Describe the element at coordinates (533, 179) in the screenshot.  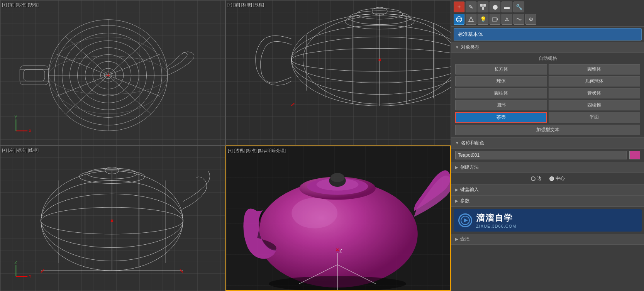
I see `radio-edge-dot` at that location.